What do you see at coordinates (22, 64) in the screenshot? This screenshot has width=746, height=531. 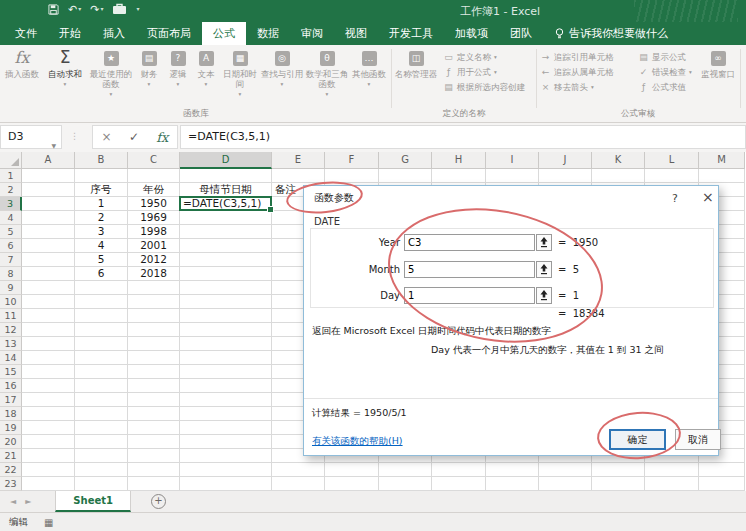 I see `ribbon-button-插入函数: fx插入函数` at bounding box center [22, 64].